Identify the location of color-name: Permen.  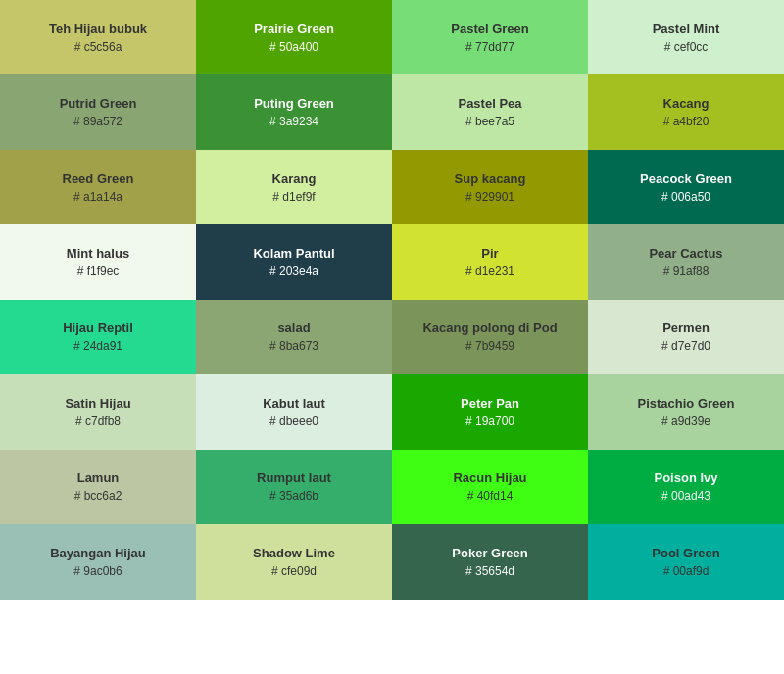
(686, 327).